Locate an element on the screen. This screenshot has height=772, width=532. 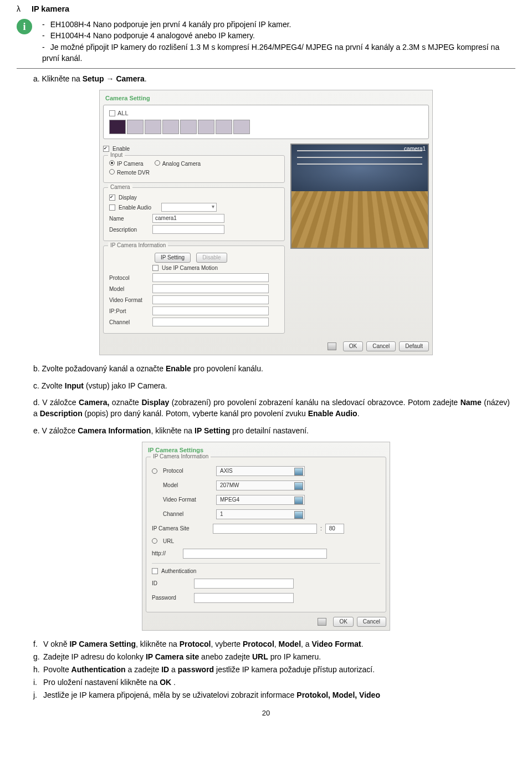
group-title: Input is located at coordinates (116, 155).